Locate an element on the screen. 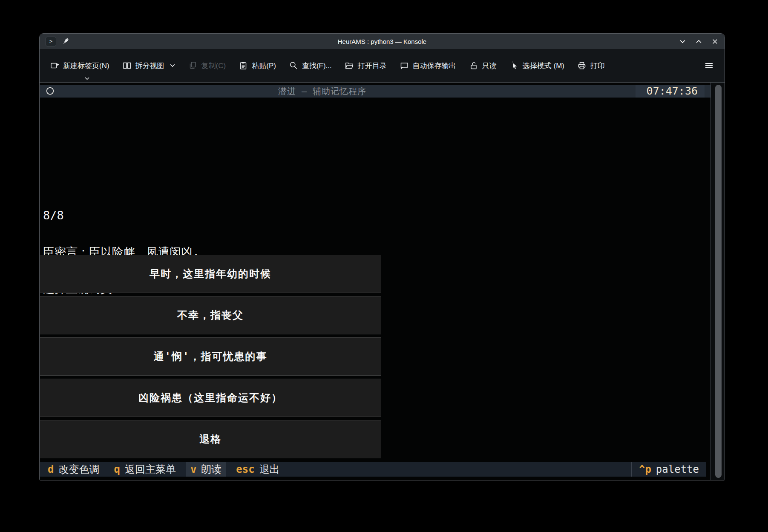 The image size is (768, 532). split-view-button: 拆分视图 is located at coordinates (149, 66).